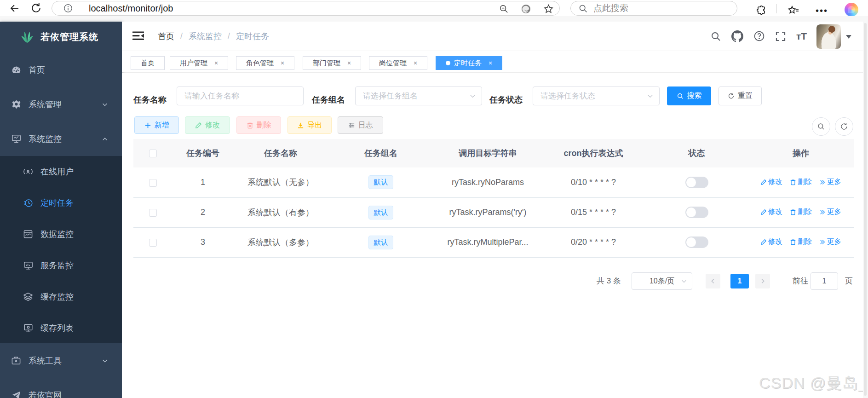 Image resolution: width=868 pixels, height=398 pixels. Describe the element at coordinates (866, 210) in the screenshot. I see `page-scrollbar` at that location.